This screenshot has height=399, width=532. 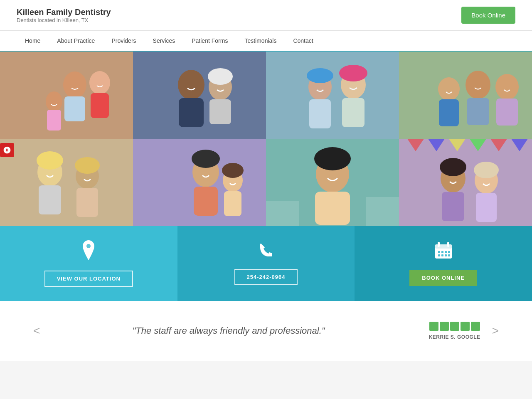 I want to click on nav-home: Home, so click(x=32, y=41).